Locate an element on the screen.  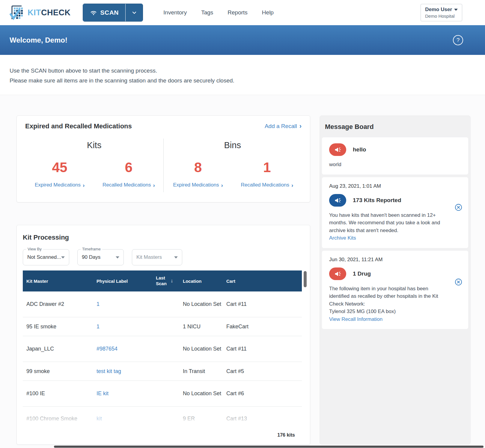
column-header-kit-master: Kit Master is located at coordinates (58, 281).